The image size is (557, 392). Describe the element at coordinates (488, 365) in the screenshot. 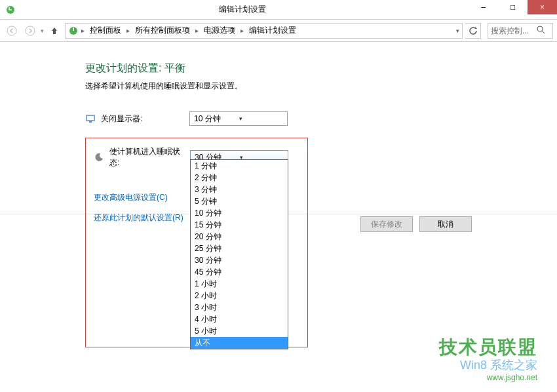

I see `watermark-bg: Win8 系统之家` at that location.